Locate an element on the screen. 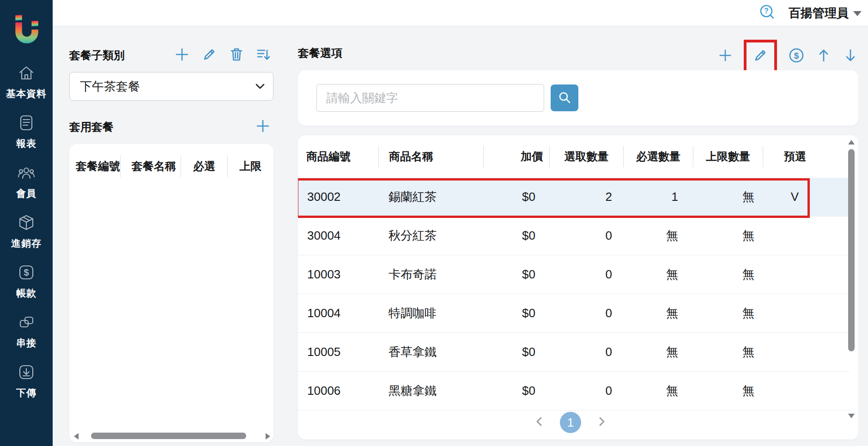  sidebar-item-label: 帳款 is located at coordinates (26, 293).